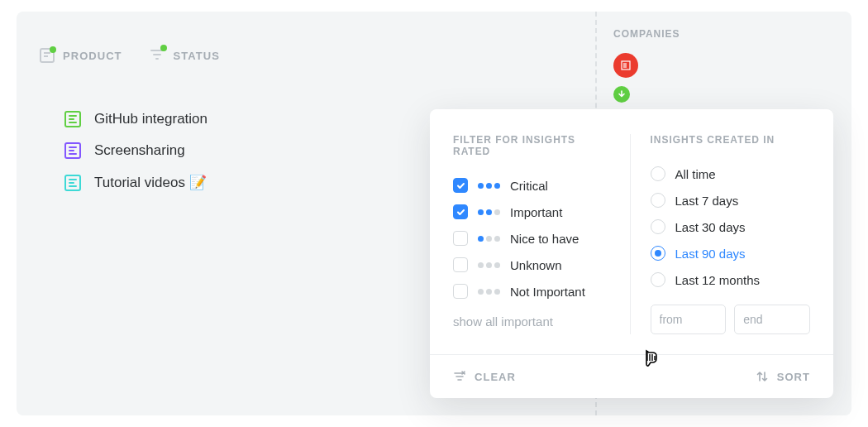 This screenshot has height=427, width=868. I want to click on range-option: All time, so click(731, 174).